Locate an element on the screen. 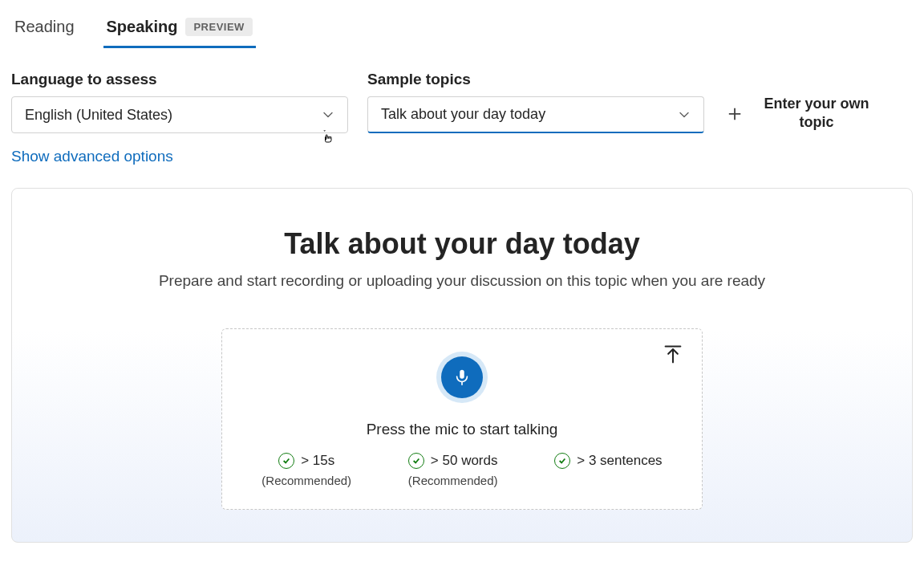  tab-reading: Reading is located at coordinates (45, 30).